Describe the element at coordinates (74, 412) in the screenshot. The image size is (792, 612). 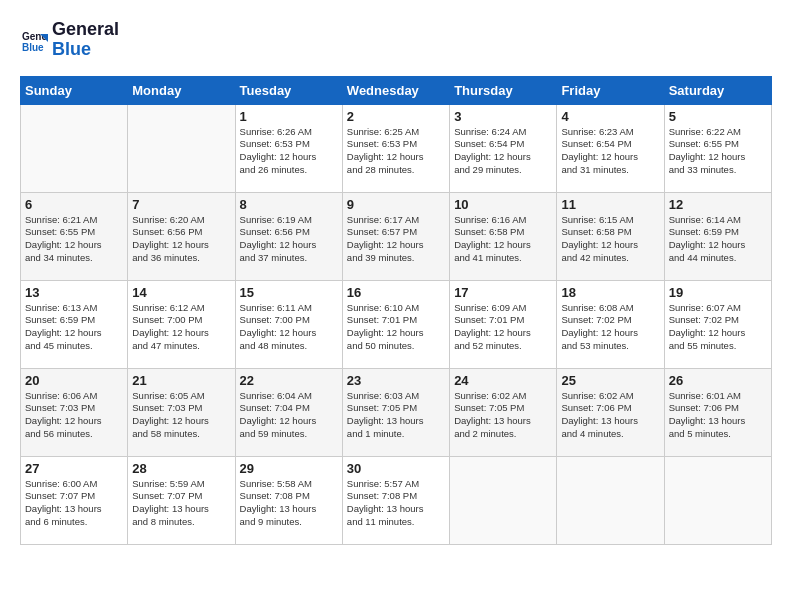
I see `calendar-cell: 20Sunrise: 6:06 AM Sunset: 7:03 PM Dayli…` at that location.